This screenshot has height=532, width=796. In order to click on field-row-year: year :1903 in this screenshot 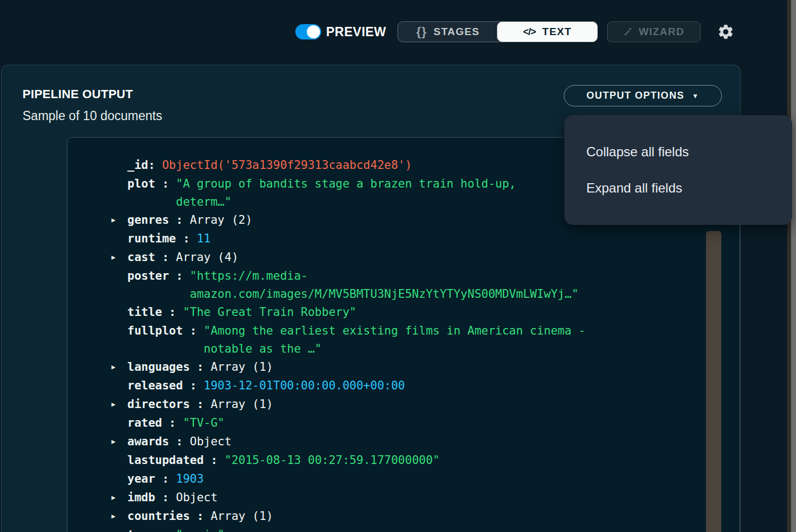, I will do `click(425, 479)`.